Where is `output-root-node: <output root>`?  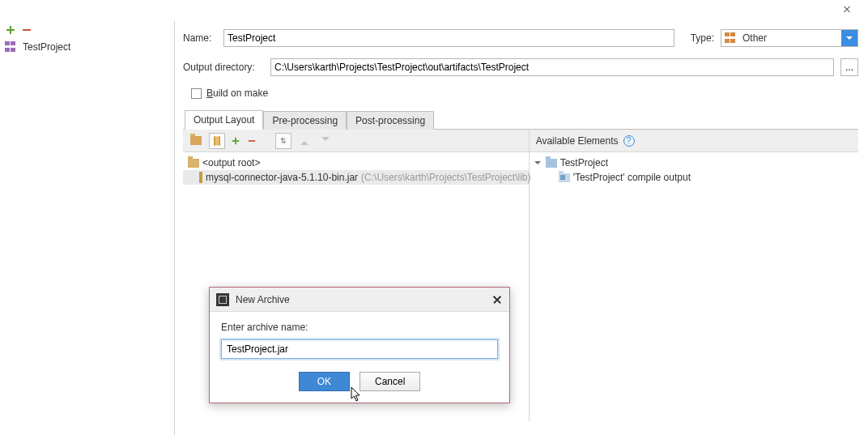
output-root-node: <output root> is located at coordinates (356, 163).